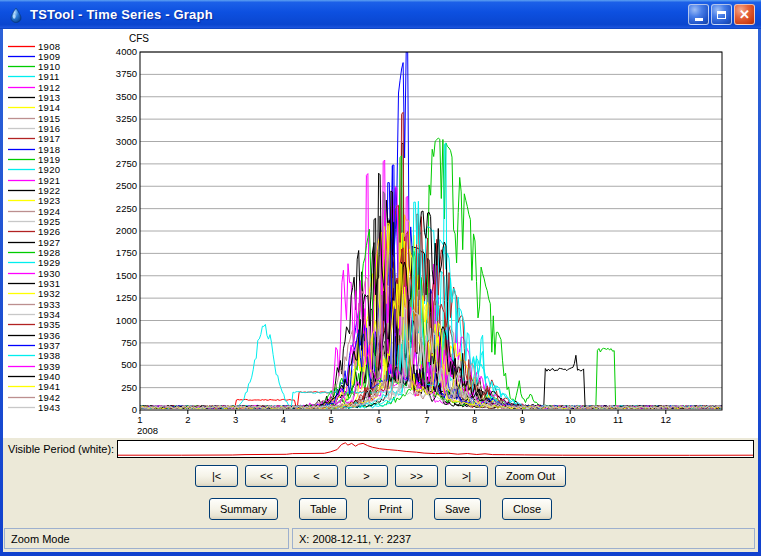 The height and width of the screenshot is (556, 761). What do you see at coordinates (522, 420) in the screenshot?
I see `x-tick-label-9: 9` at bounding box center [522, 420].